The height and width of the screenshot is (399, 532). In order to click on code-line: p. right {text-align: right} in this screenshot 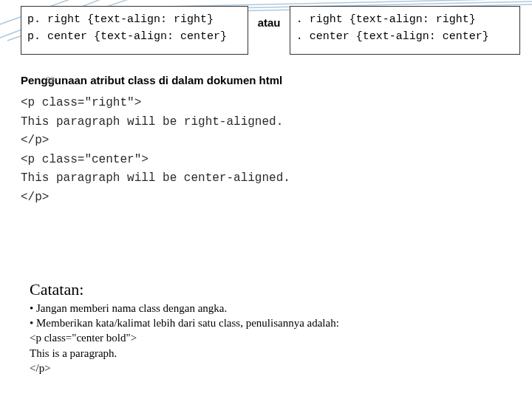, I will do `click(120, 19)`.